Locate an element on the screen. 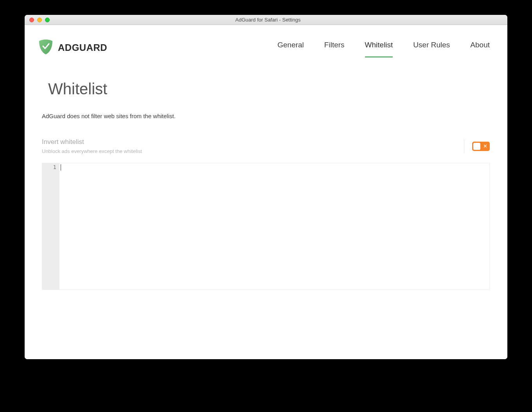 The image size is (532, 412). tab-user-rules: User Rules is located at coordinates (431, 48).